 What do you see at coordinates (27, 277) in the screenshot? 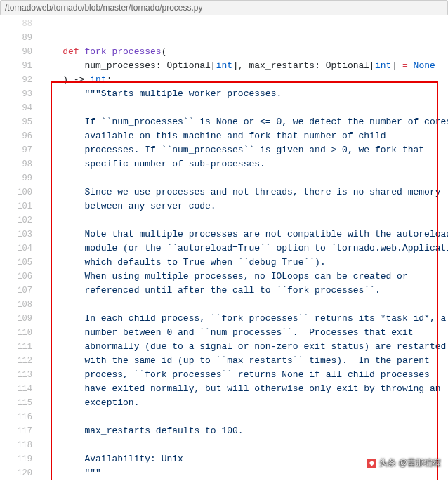
I see `line-number: 106` at bounding box center [27, 277].